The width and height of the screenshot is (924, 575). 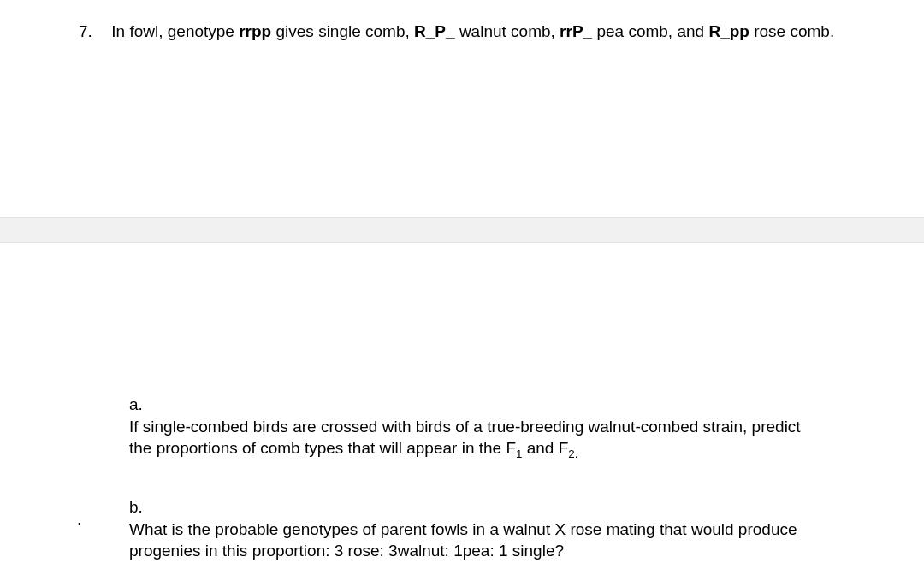 What do you see at coordinates (478, 32) in the screenshot?
I see `question-body: In fowl, genotype rrpp gives single comb…` at bounding box center [478, 32].